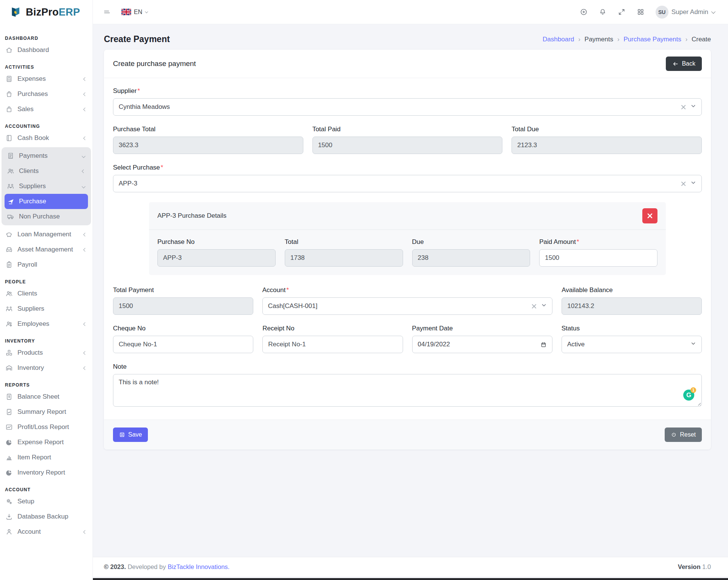  I want to click on sidebar-item-loan-management: Loan Management, so click(46, 234).